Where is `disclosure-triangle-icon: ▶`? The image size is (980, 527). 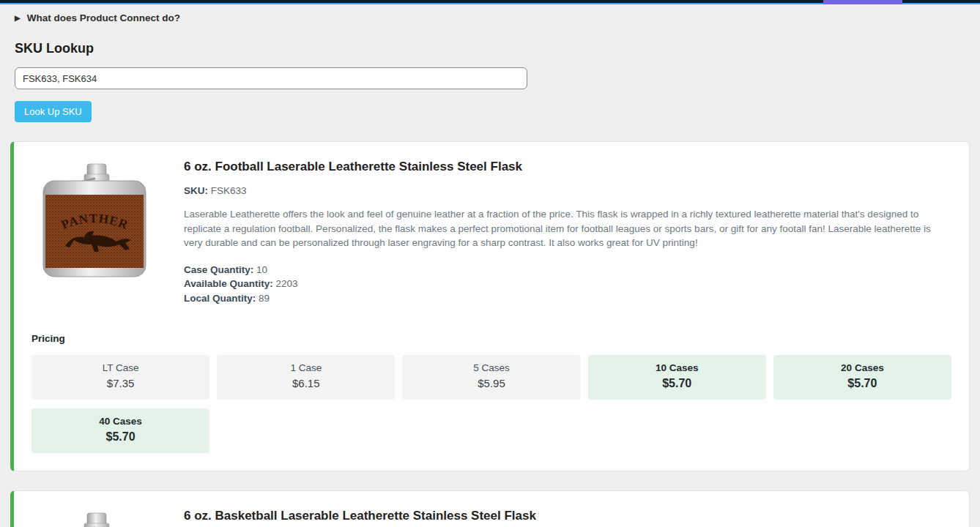
disclosure-triangle-icon: ▶ is located at coordinates (18, 18).